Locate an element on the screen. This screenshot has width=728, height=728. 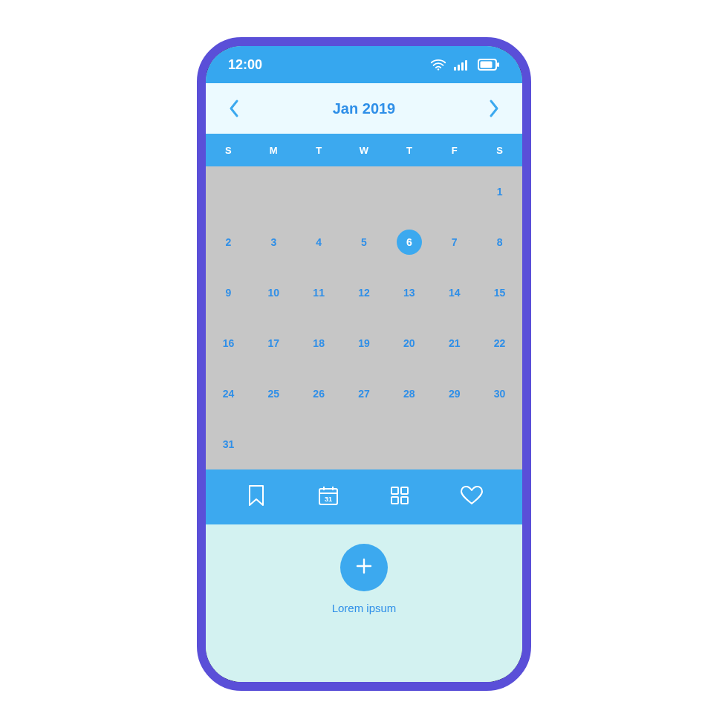
weekday-label: F is located at coordinates (455, 150).